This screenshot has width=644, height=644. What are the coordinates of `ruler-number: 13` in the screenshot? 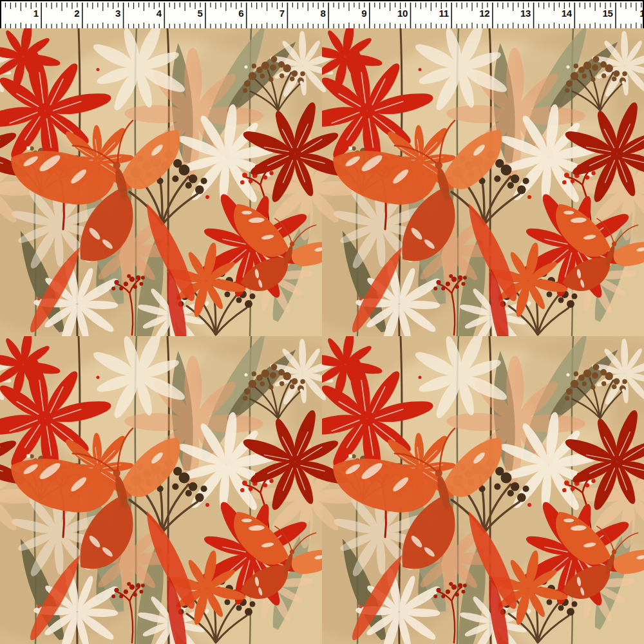 It's located at (526, 13).